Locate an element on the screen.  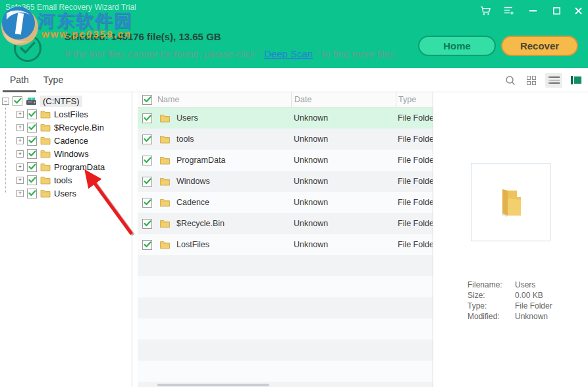
tree-item-root: − (C:NTFS) is located at coordinates (66, 101).